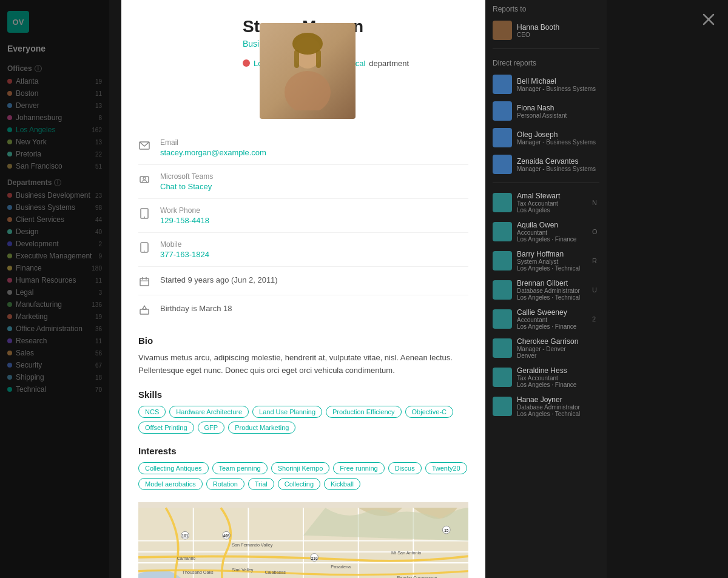 The width and height of the screenshot is (728, 578). I want to click on skill-tag: Offset Printing, so click(166, 428).